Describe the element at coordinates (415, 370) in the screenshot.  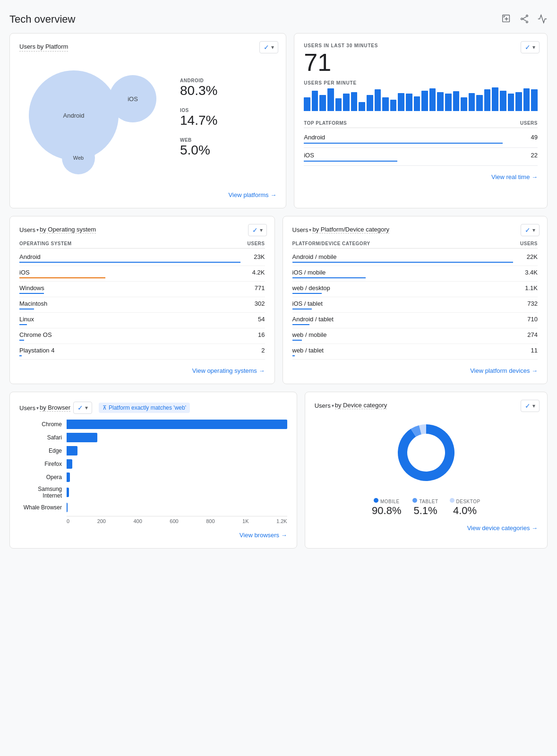
I see `view-pd-link: View platform devices →` at that location.